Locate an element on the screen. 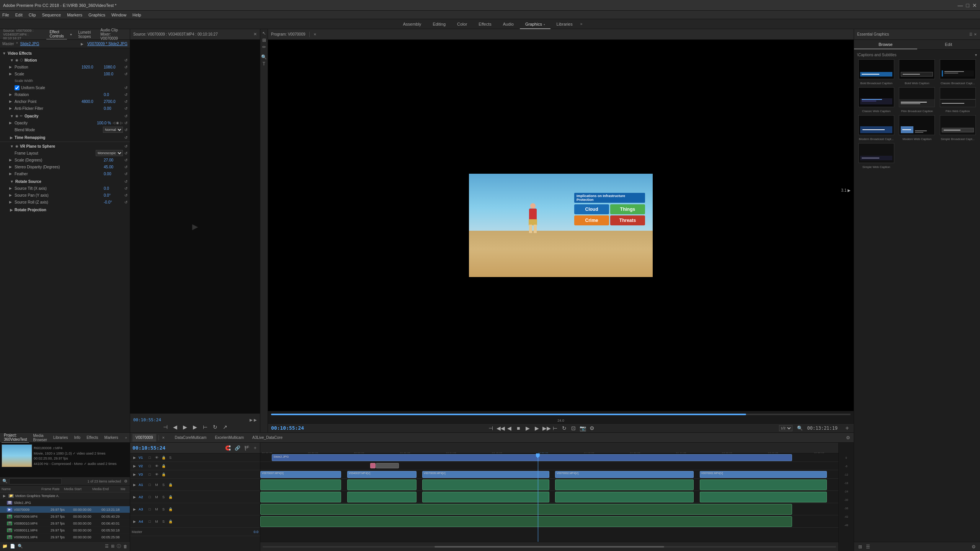 This screenshot has width=980, height=551. tl-tab-v0070009: V0070009 is located at coordinates (144, 438).